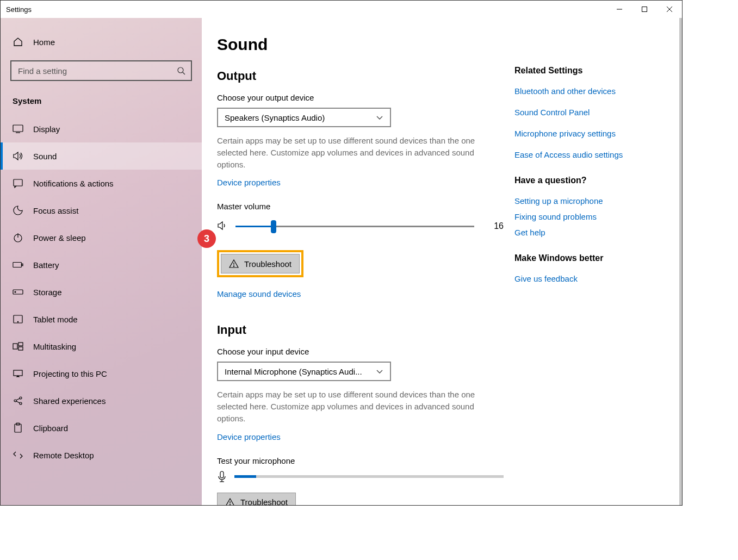 The width and height of the screenshot is (738, 560). I want to click on output-hint: Certain apps may be set up to use differ…, so click(353, 152).